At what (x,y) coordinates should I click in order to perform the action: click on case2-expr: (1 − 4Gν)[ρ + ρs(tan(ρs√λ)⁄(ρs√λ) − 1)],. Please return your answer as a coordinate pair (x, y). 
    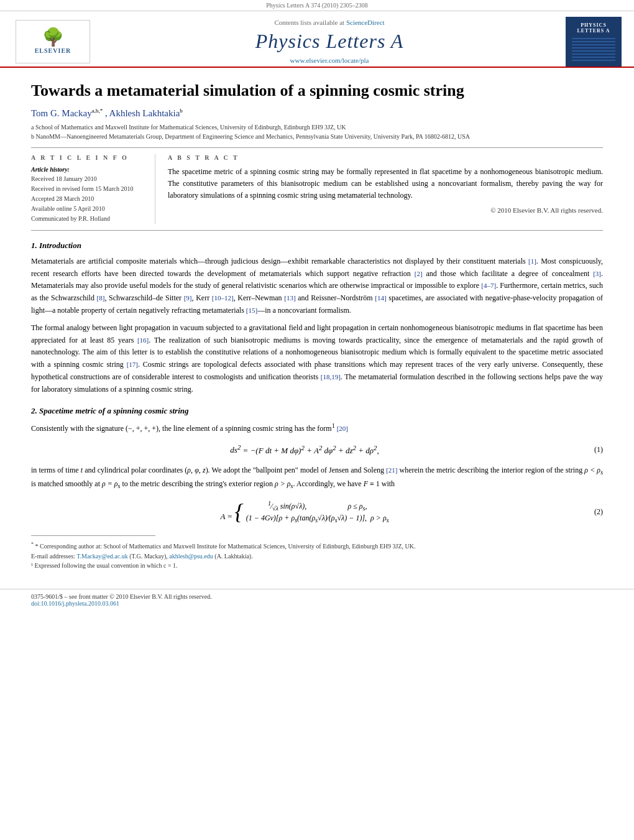
    Looking at the image, I should click on (308, 518).